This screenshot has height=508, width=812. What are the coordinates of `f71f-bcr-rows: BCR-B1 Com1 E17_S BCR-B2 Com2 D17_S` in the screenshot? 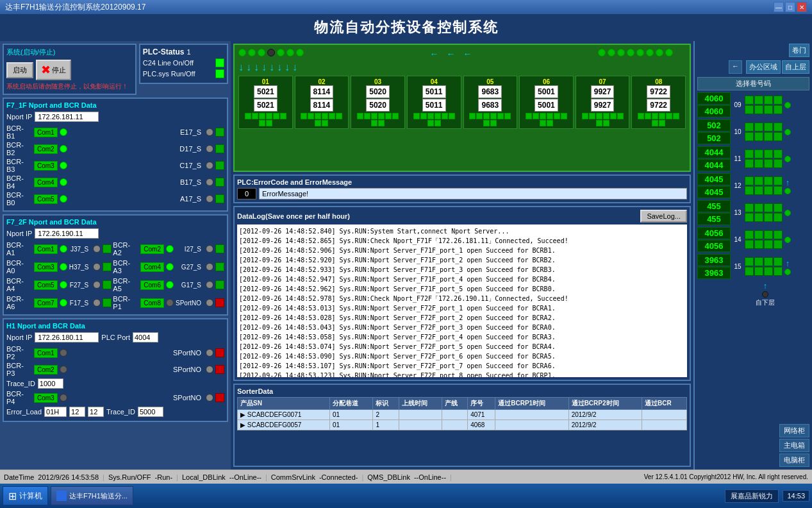 It's located at (115, 165).